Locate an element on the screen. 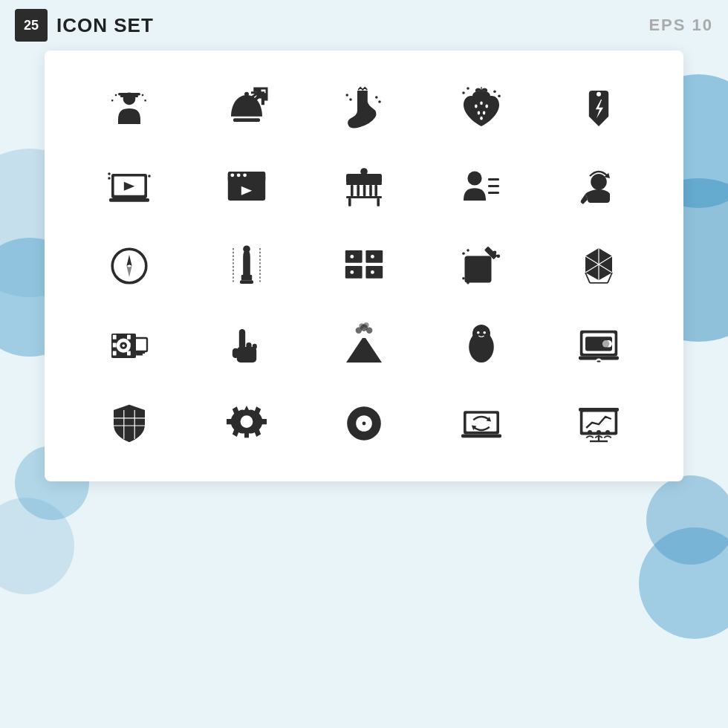 The image size is (728, 728). icon-user-list is located at coordinates (481, 187).